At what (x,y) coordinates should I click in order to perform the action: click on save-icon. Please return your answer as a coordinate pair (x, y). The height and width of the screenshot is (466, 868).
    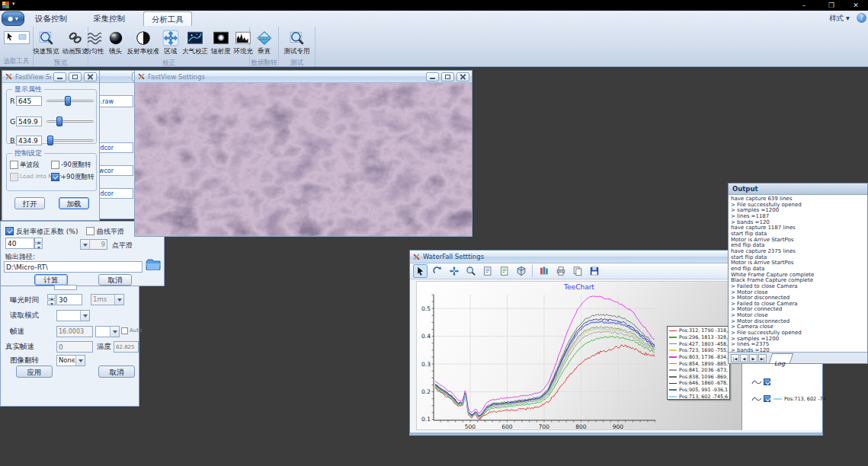
    Looking at the image, I should click on (594, 271).